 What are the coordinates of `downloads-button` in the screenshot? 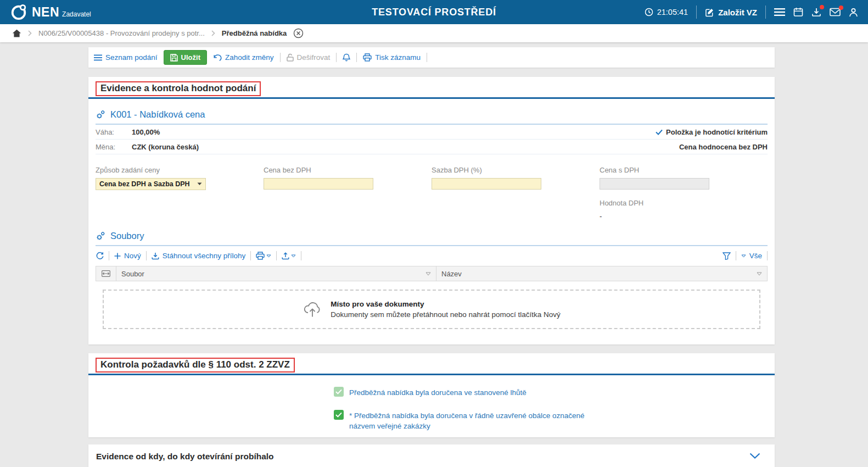 It's located at (816, 12).